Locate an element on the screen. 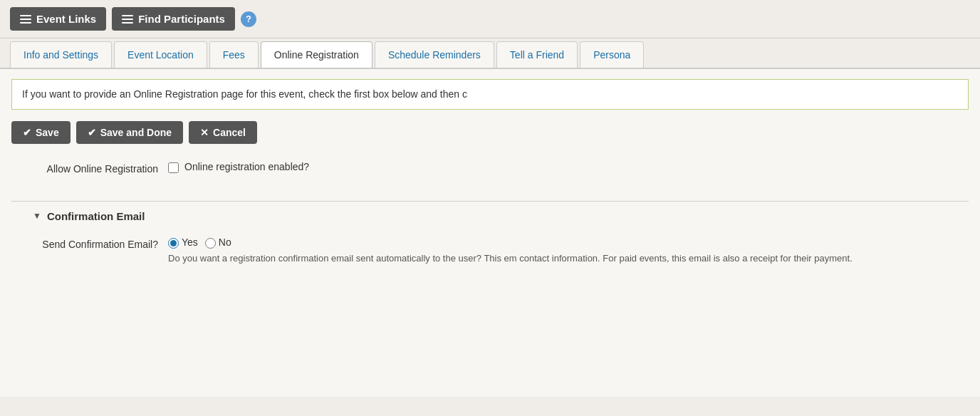 This screenshot has width=980, height=416. online-registration-checkbox is located at coordinates (174, 168).